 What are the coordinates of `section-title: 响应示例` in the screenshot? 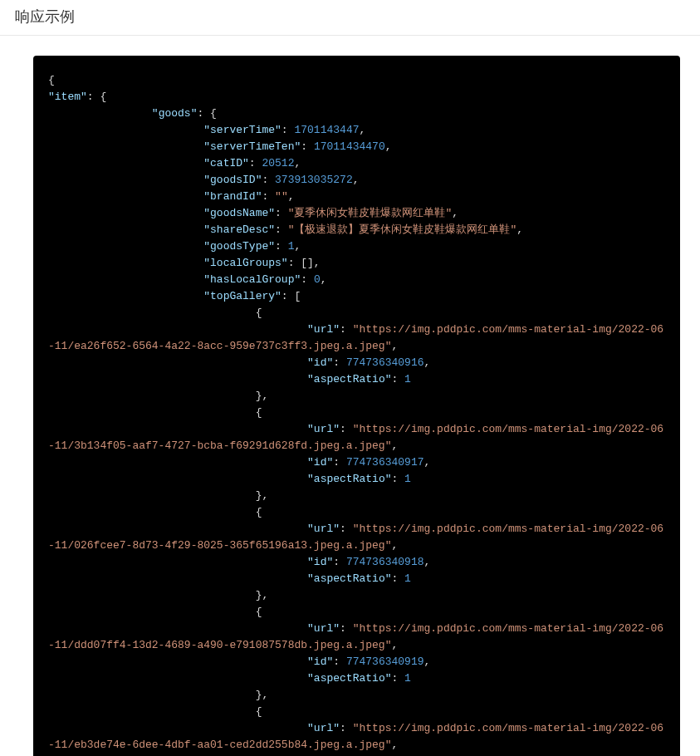 It's located at (350, 18).